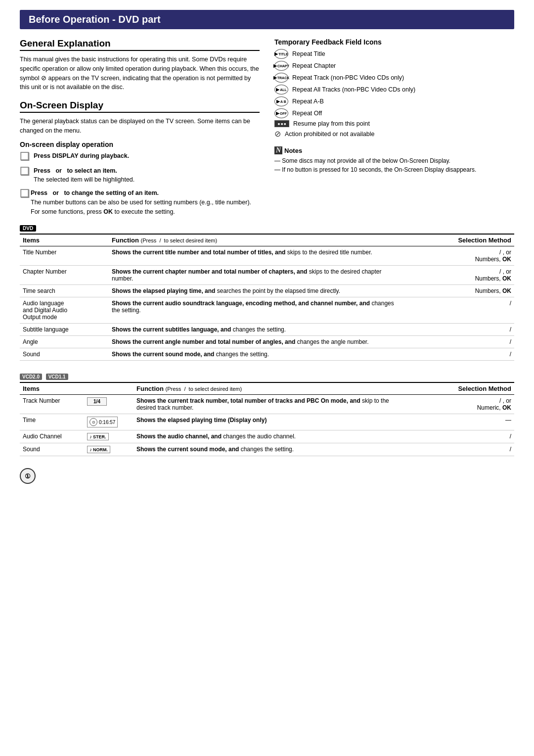  I want to click on icon-track-text: Repeat Track (non-PBC Video CDs only), so click(348, 78).